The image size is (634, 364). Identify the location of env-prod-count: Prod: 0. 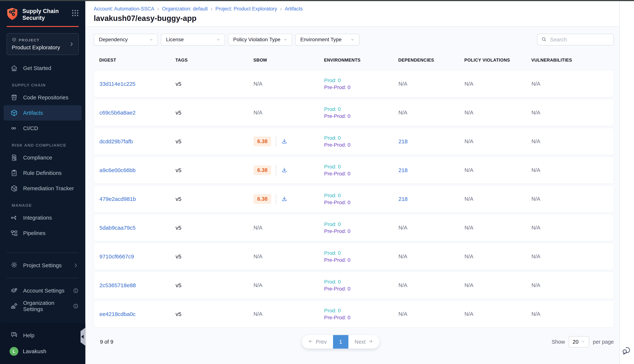
(361, 167).